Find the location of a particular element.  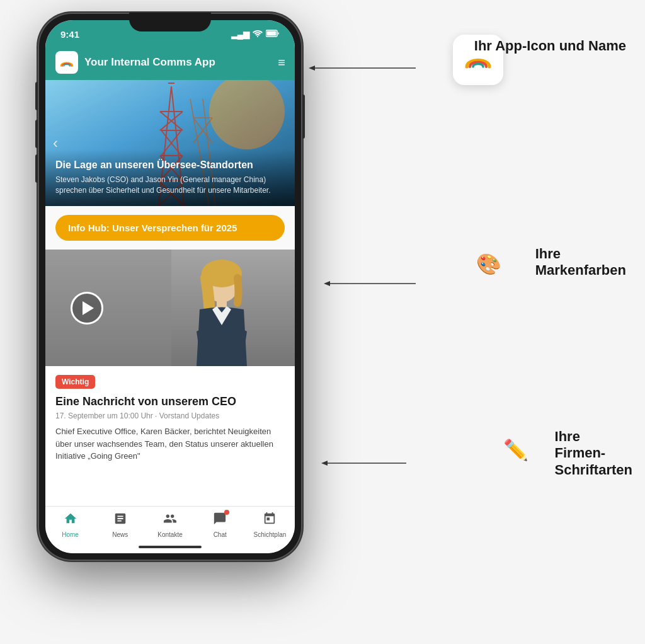

video-section is located at coordinates (170, 308).